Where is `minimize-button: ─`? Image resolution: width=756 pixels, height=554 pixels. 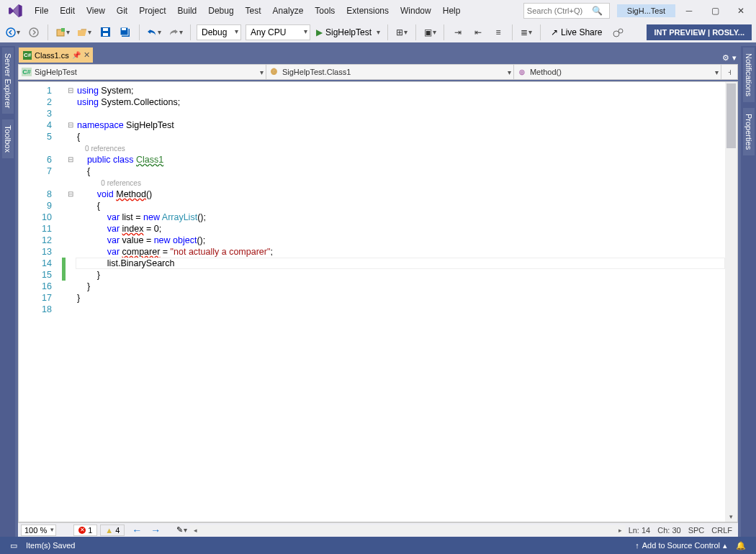
minimize-button: ─ is located at coordinates (689, 11).